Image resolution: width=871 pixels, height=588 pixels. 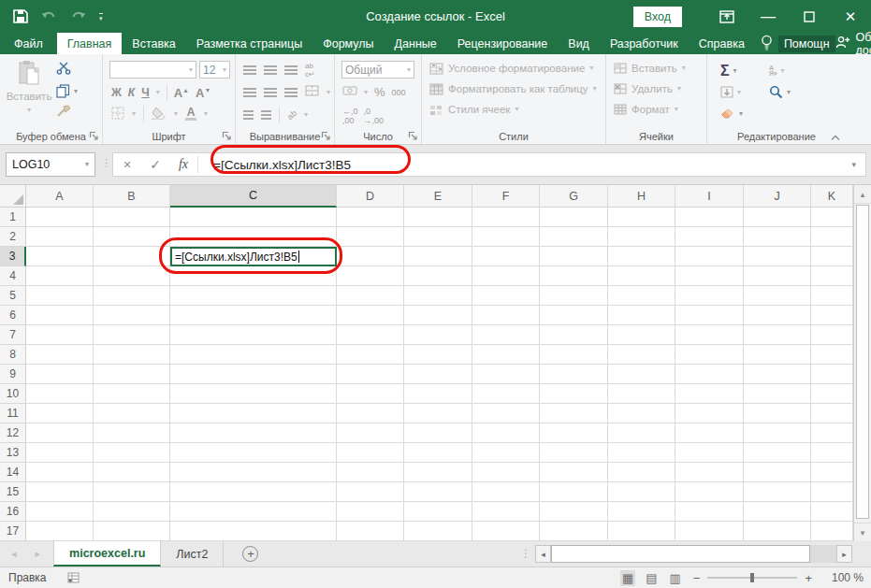 I want to click on cell-J14, so click(x=777, y=473).